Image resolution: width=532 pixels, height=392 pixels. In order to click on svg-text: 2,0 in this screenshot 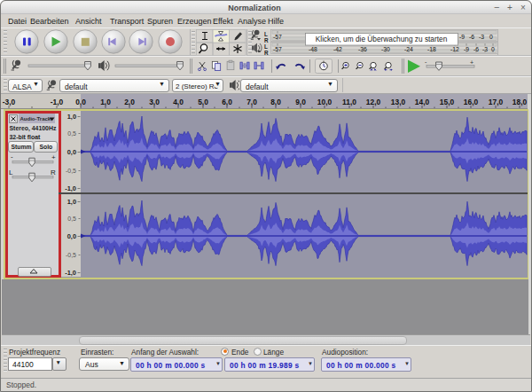, I will do `click(129, 102)`.